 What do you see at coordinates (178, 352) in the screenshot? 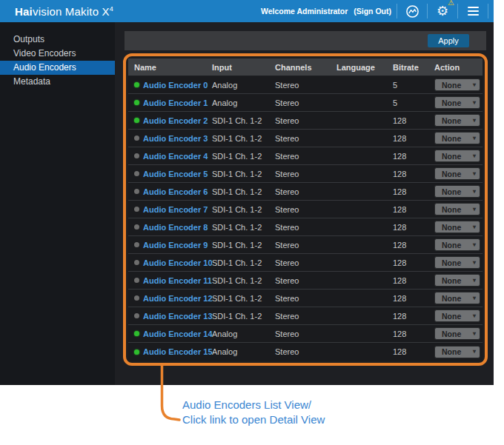
I see `encoder-link: Audio Encoder 15` at bounding box center [178, 352].